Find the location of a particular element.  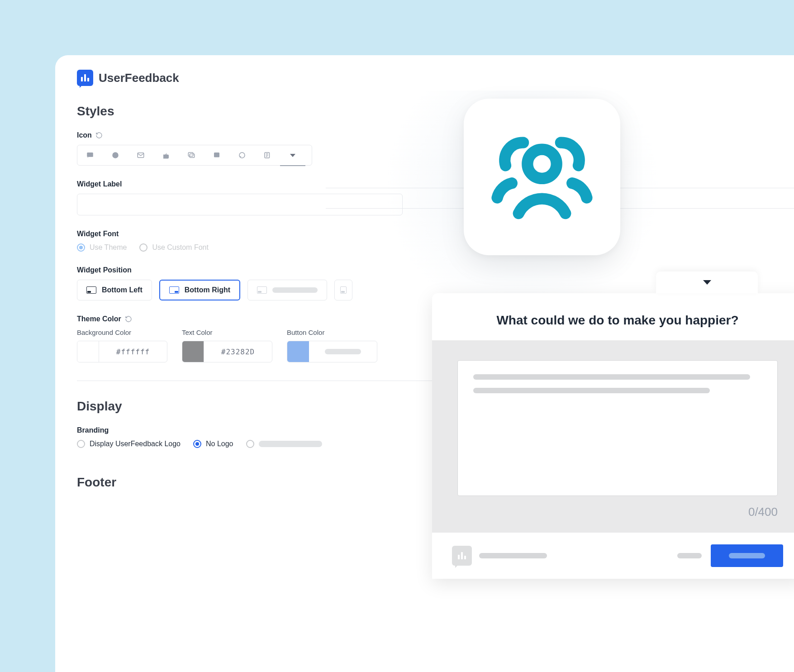

button-color-hex is located at coordinates (343, 352).